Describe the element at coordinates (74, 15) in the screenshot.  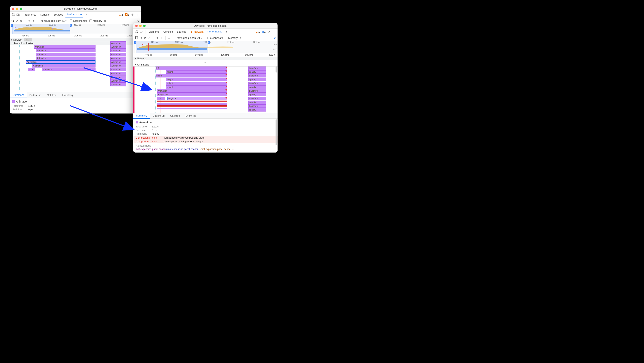
I see `tab-performance: Performance` at that location.